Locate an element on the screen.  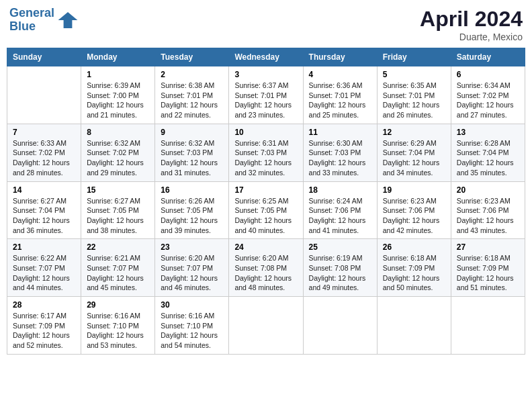
day-cell: 5Sunrise: 6:35 AMSunset: 7:01 PMDaylight… is located at coordinates (414, 95).